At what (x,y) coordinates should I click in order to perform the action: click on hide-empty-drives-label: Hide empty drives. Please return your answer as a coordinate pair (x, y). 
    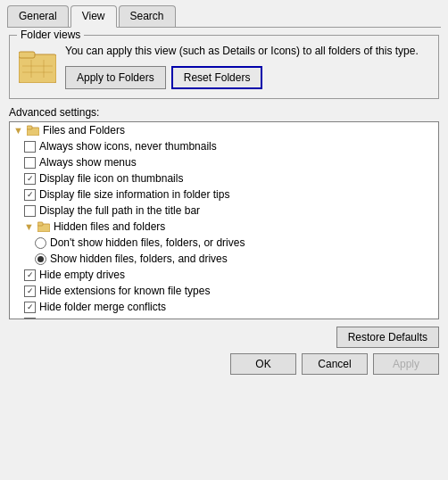
    Looking at the image, I should click on (82, 275).